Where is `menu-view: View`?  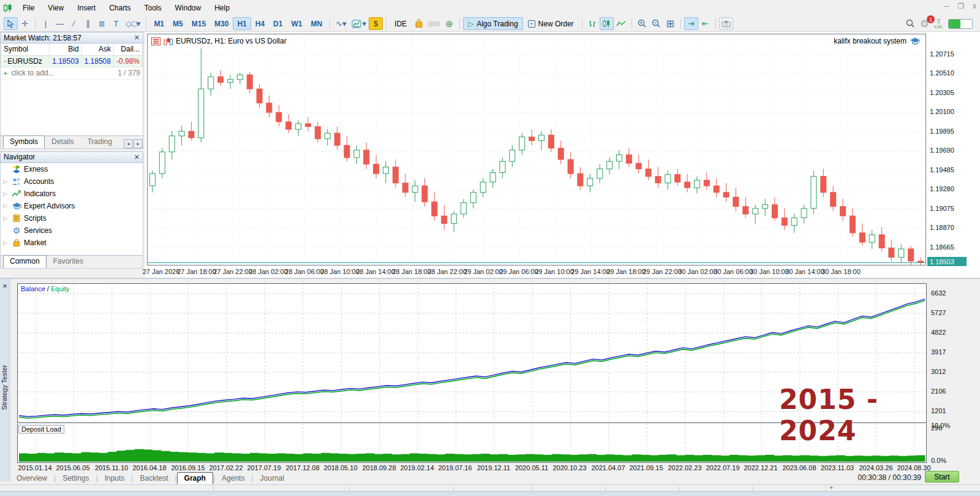
menu-view: View is located at coordinates (56, 8).